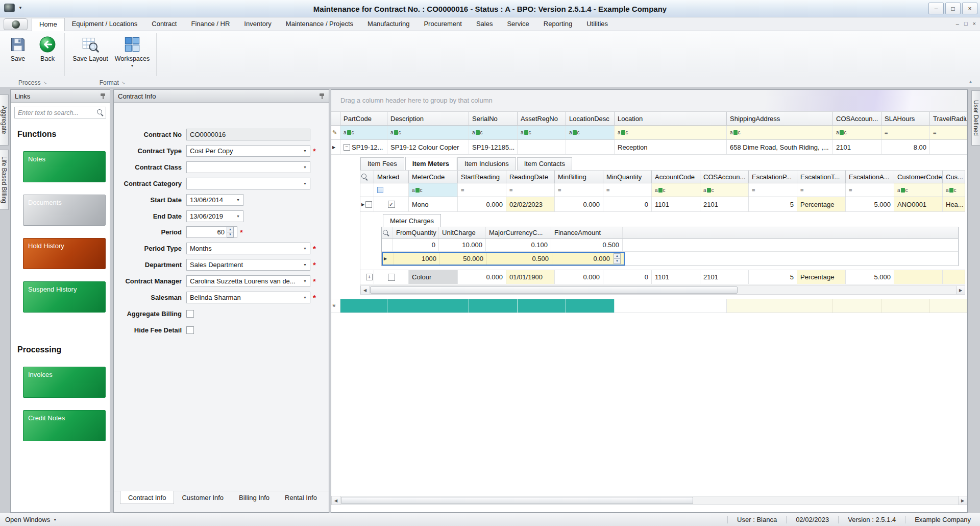 The width and height of the screenshot is (980, 526). What do you see at coordinates (90, 55) in the screenshot?
I see `save-layout-button: Save Layout` at bounding box center [90, 55].